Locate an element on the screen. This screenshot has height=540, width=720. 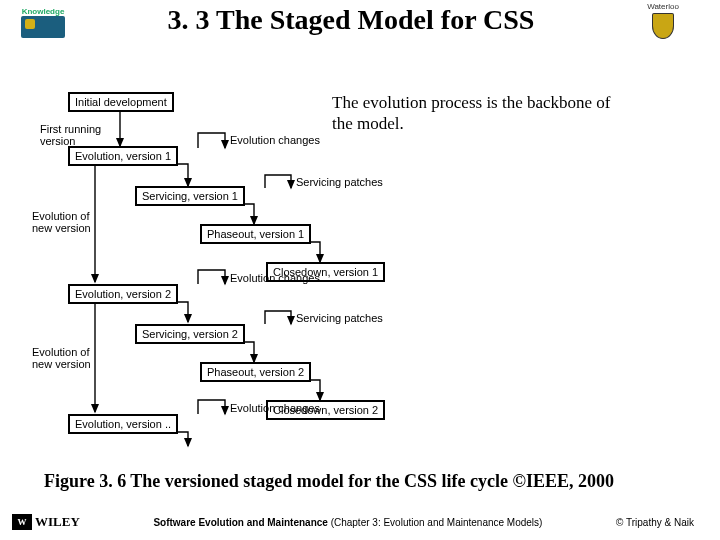
box-ph2: Phaseout, version 2 is located at coordinates (256, 372).